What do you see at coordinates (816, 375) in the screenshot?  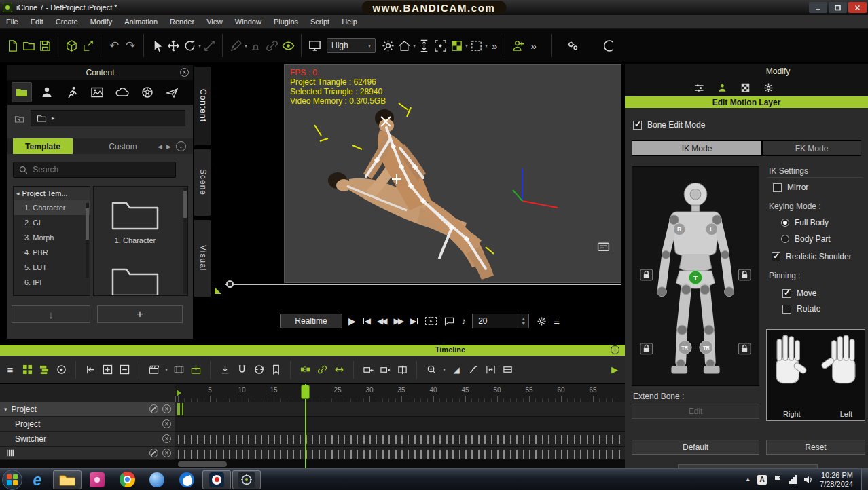 I see `hand-gesture-picker: Right Left` at bounding box center [816, 375].